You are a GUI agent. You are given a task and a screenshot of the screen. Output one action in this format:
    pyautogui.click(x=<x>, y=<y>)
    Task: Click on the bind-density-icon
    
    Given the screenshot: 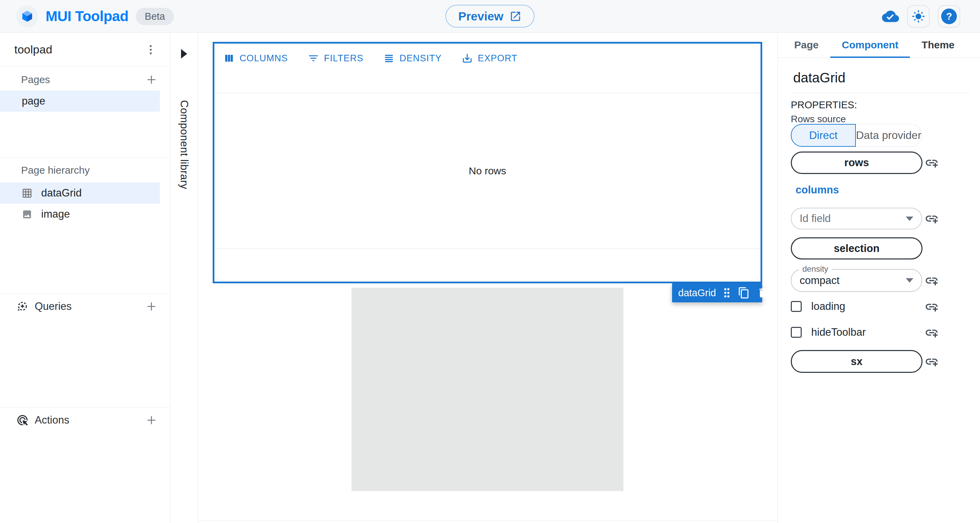 What is the action you would take?
    pyautogui.click(x=932, y=281)
    